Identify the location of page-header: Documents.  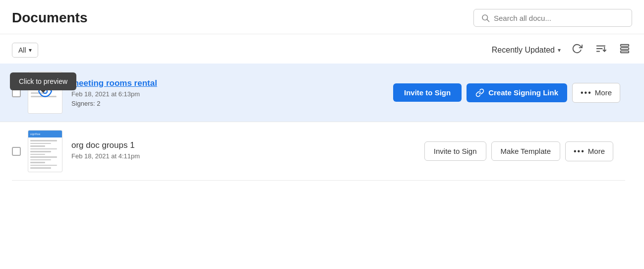
(322, 17).